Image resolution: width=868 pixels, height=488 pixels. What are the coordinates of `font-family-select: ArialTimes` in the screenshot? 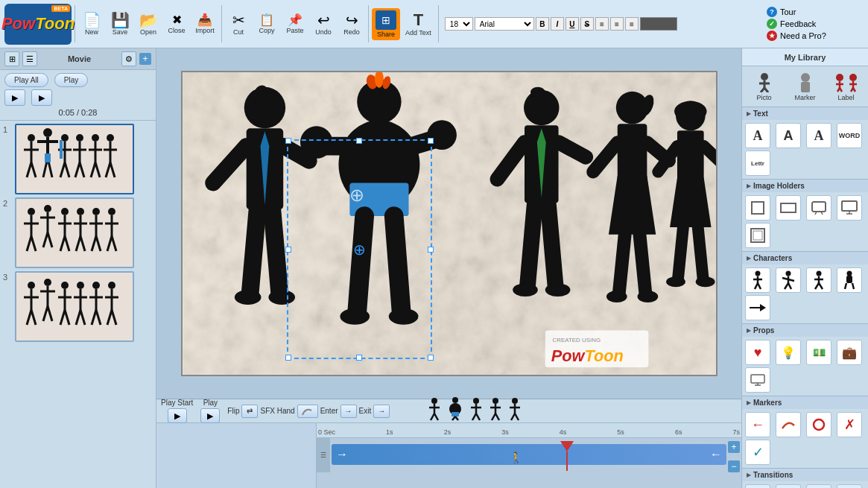 It's located at (504, 24).